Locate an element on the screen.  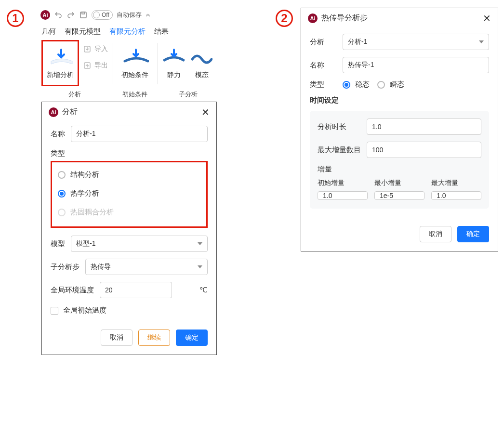
name-label: 名称 is located at coordinates (323, 66).